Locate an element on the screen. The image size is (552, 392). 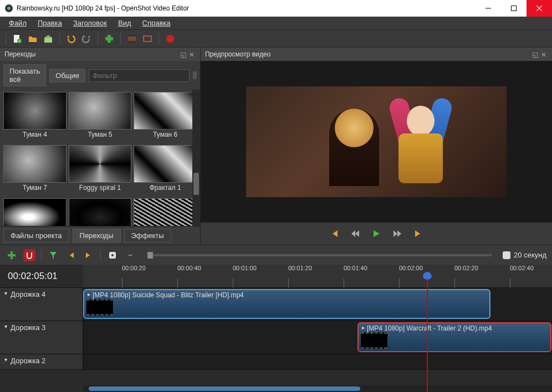
jump-start-icon is located at coordinates (334, 234).